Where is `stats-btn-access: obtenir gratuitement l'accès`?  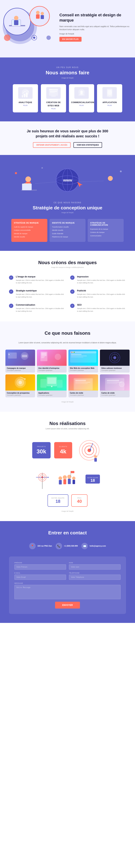
stats-btn-access: obtenir gratuitement l'accès is located at coordinates (52, 145).